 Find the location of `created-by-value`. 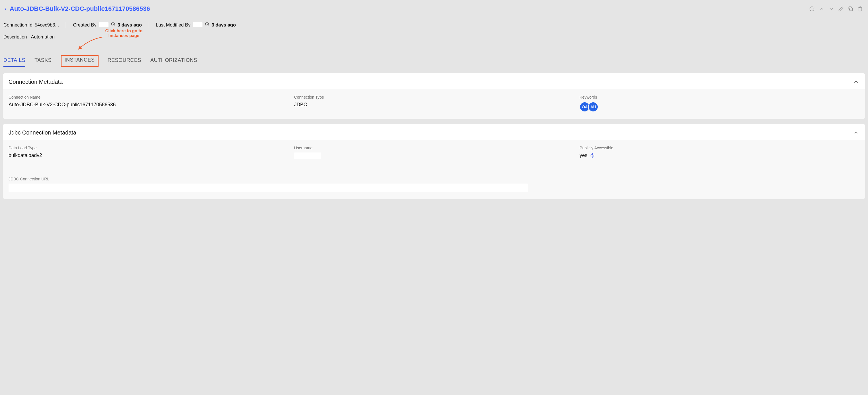

created-by-value is located at coordinates (104, 25).